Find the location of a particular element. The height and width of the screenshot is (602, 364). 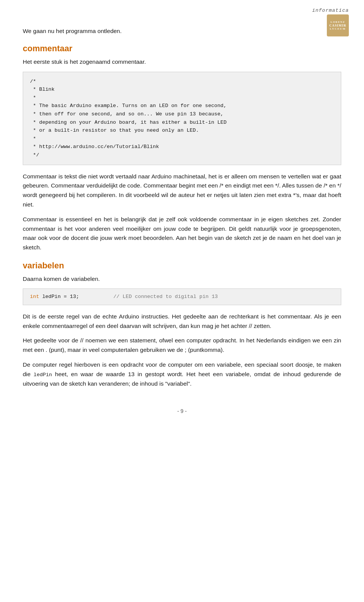

code-rest: ledPin = 13; is located at coordinates (59, 297).